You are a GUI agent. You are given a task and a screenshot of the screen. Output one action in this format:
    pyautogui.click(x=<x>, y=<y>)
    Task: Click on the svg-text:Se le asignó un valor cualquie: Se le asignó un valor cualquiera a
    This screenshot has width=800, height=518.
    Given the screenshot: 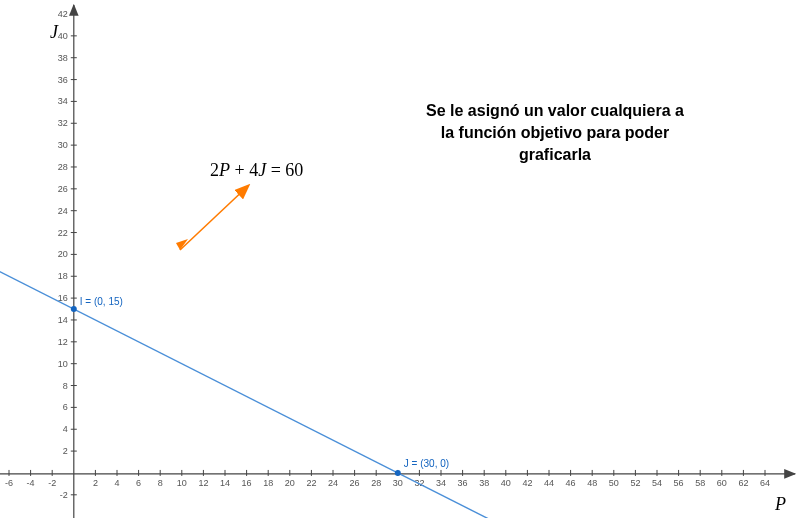 What is the action you would take?
    pyautogui.click(x=555, y=110)
    